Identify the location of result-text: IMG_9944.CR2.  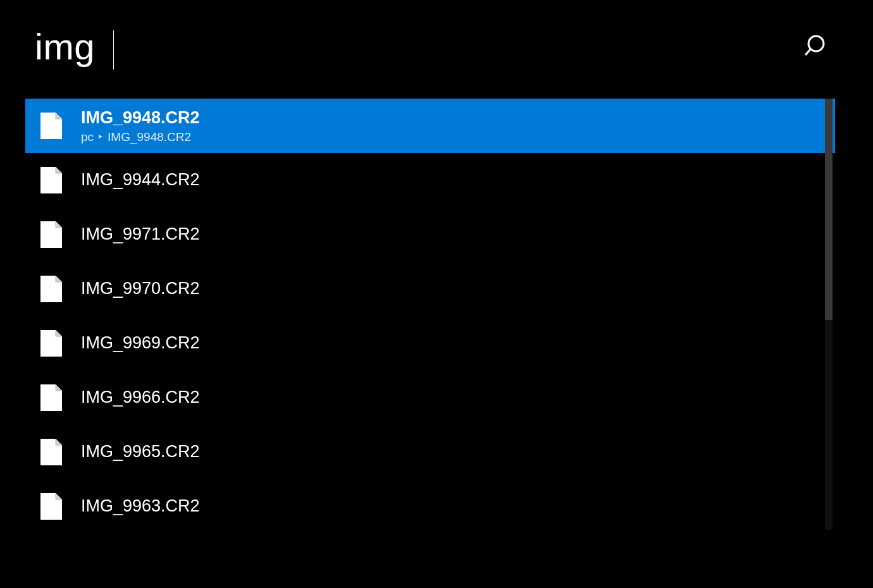
(140, 180).